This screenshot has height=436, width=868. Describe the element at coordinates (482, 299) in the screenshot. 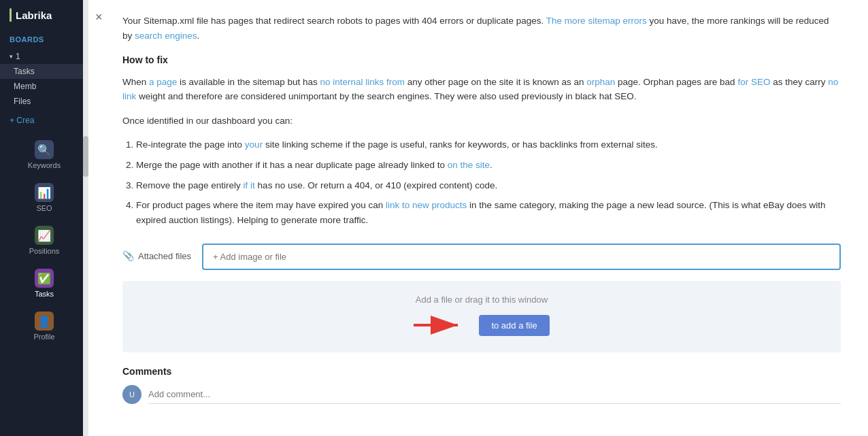

I see `file-upload-drag-text: Add a file or drag it to this window` at that location.